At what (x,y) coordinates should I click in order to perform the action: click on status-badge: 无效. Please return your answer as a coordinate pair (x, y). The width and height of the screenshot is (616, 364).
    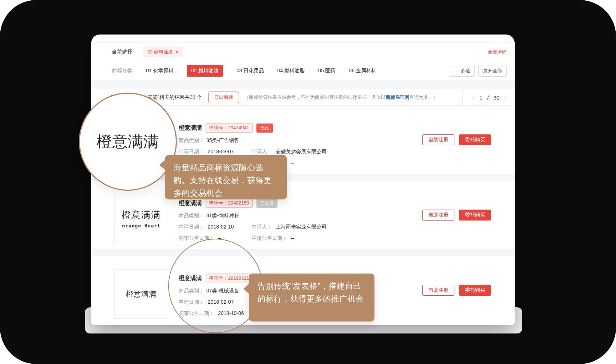
    Looking at the image, I should click on (265, 128).